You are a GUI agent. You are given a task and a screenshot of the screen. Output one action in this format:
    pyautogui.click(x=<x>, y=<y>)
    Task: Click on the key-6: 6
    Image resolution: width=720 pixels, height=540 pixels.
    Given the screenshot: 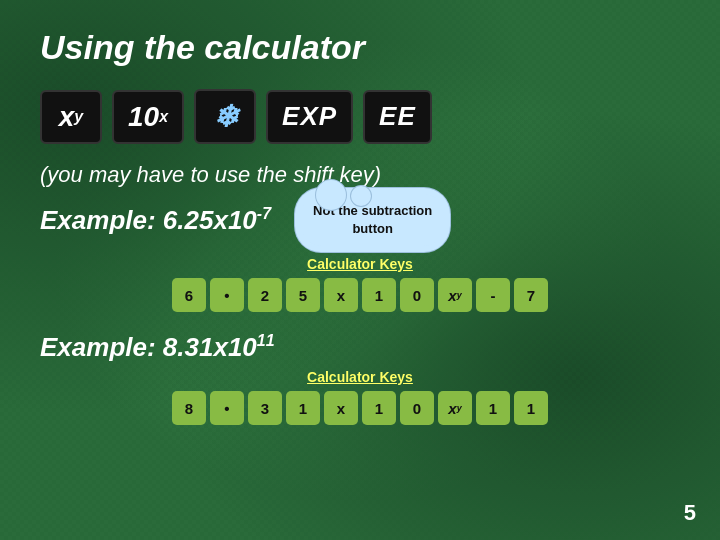 What is the action you would take?
    pyautogui.click(x=189, y=295)
    